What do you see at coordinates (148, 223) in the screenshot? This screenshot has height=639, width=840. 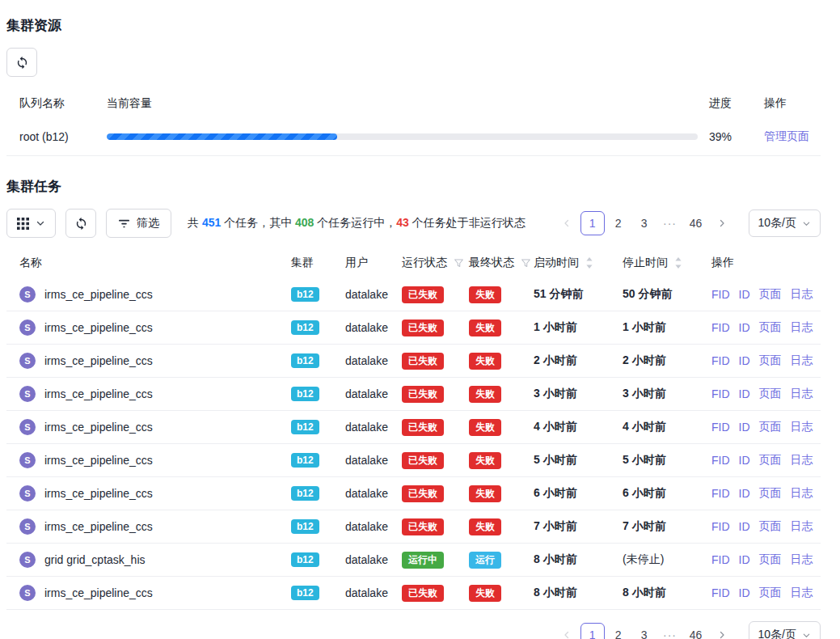 I see `filter-button-label: 筛选` at bounding box center [148, 223].